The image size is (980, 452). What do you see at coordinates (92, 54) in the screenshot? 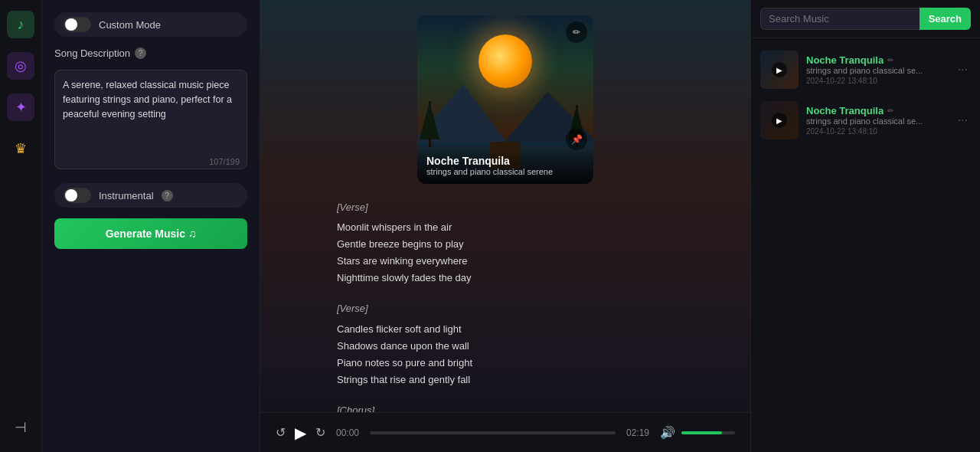
I see `song-description-label: Song Description` at bounding box center [92, 54].